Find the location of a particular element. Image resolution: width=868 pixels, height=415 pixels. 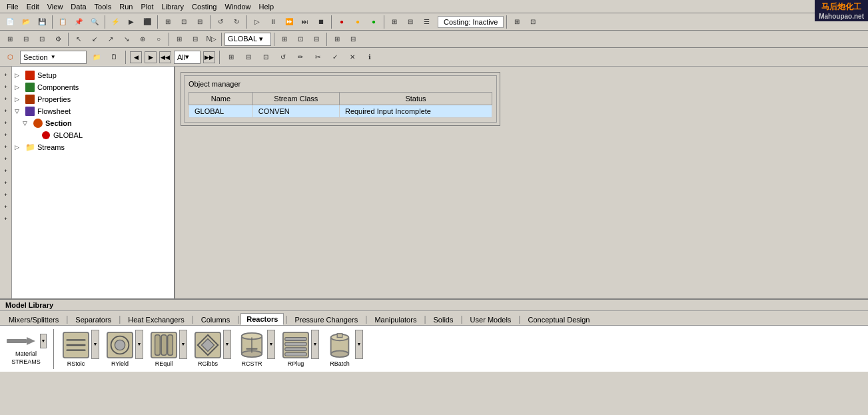

tool6: ⊞ is located at coordinates (394, 22).